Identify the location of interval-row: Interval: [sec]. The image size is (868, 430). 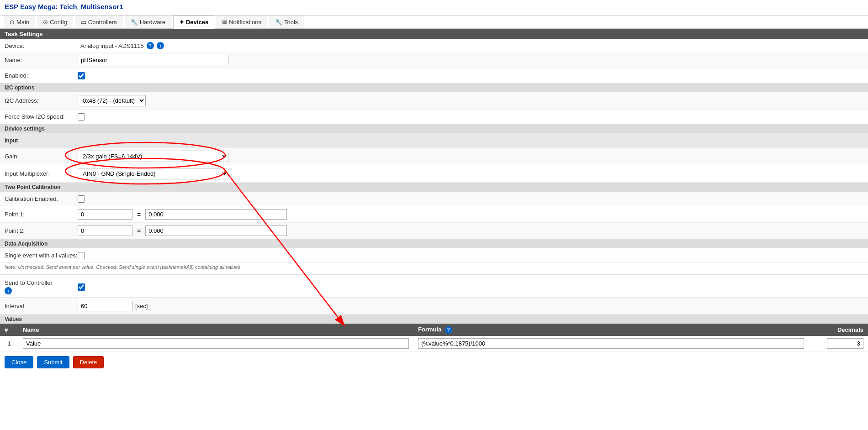
(434, 306).